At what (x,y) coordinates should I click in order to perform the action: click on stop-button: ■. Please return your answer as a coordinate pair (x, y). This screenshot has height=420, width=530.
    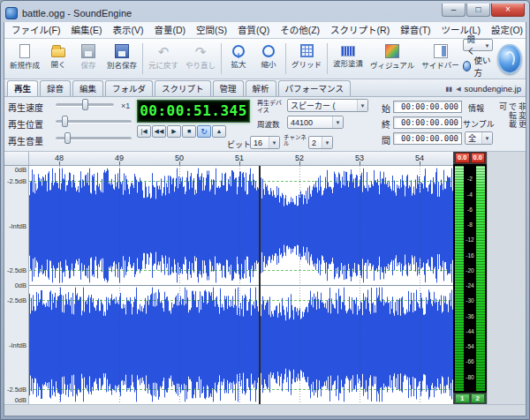
    Looking at the image, I should click on (189, 131).